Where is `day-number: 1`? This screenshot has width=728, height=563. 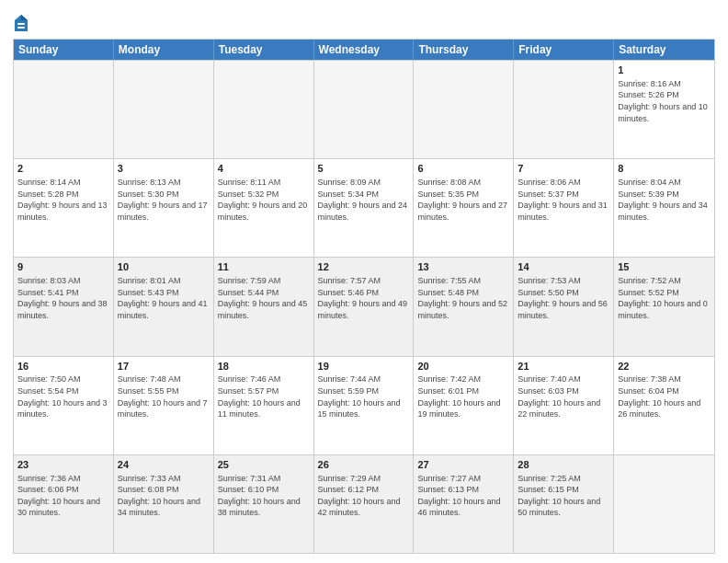
day-number: 1 is located at coordinates (664, 70).